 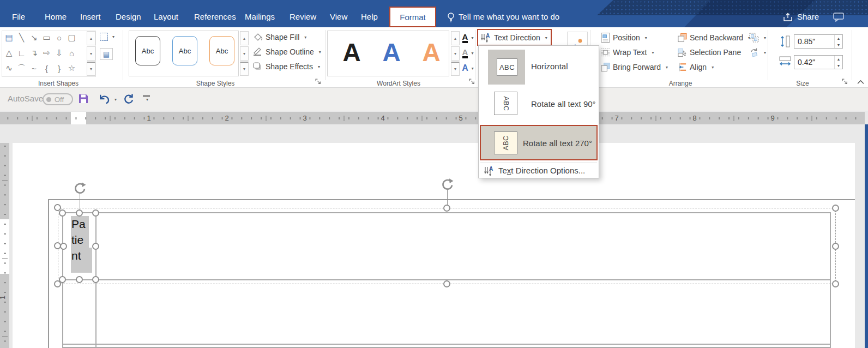 I want to click on wordart-dialog-launcher-icon, so click(x=472, y=82).